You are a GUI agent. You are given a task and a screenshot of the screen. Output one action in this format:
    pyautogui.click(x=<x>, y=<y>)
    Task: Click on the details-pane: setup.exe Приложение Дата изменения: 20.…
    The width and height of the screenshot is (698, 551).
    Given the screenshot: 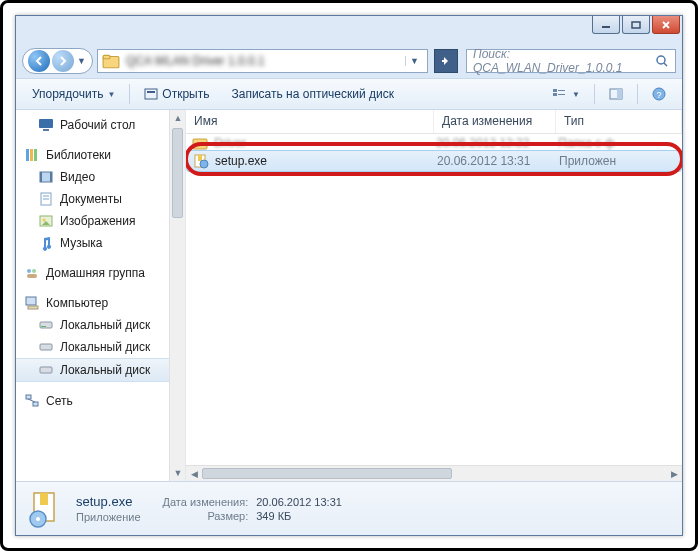 What is the action you would take?
    pyautogui.click(x=349, y=508)
    